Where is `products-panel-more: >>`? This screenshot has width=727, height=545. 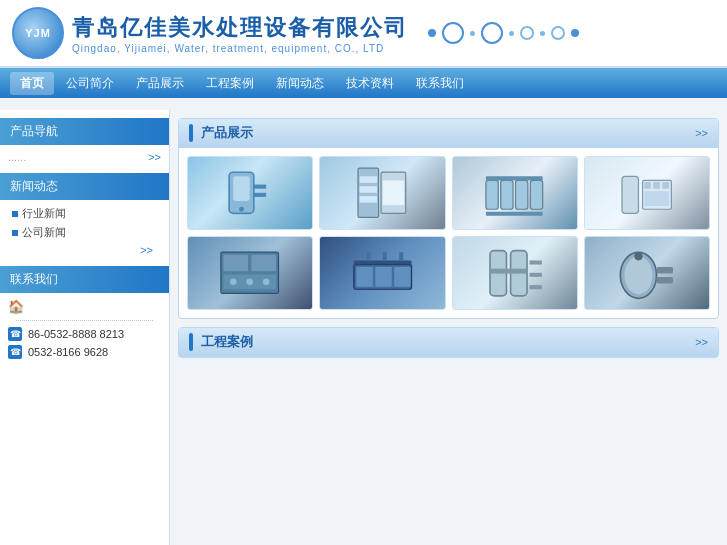
products-panel-more: >> is located at coordinates (702, 133).